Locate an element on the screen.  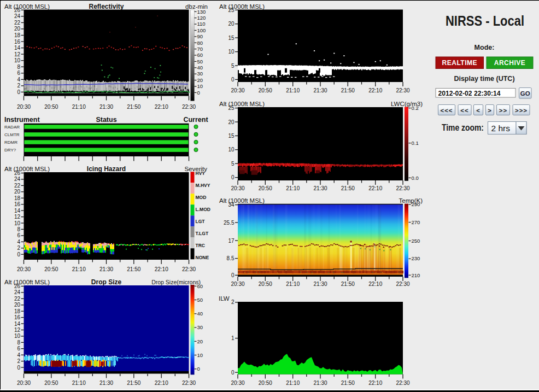
svg-text: 250 is located at coordinates (416, 241).